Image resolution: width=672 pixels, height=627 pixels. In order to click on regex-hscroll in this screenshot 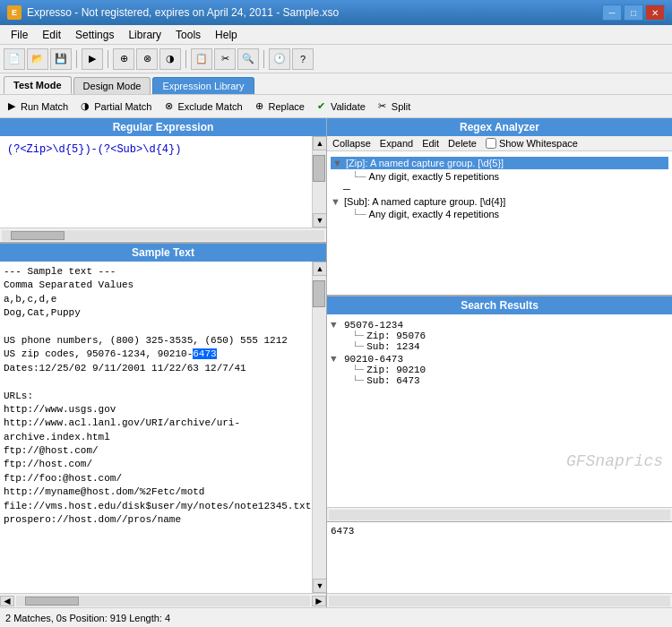, I will do `click(163, 235)`.